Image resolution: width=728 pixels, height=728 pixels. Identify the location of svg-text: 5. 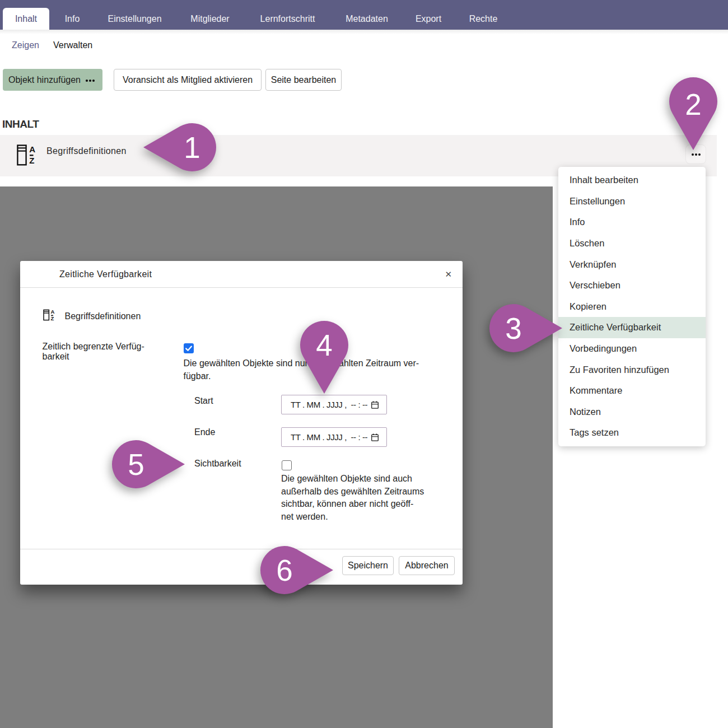
(136, 464).